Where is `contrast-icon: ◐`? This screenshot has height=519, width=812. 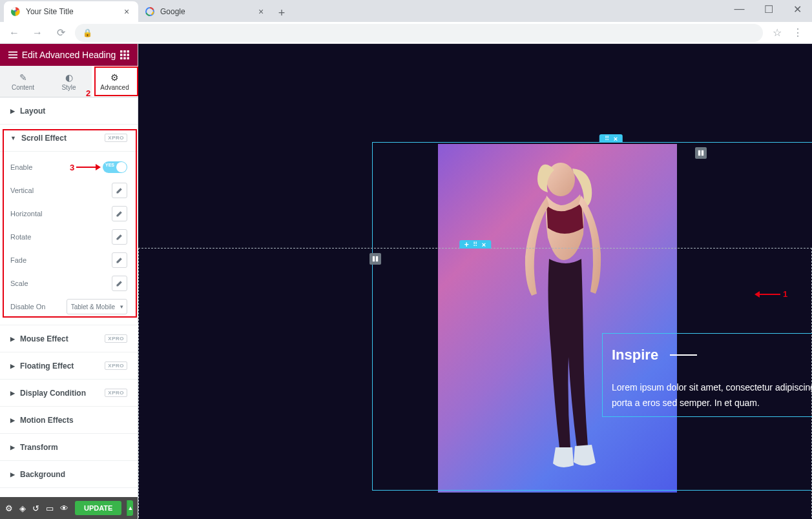 contrast-icon: ◐ is located at coordinates (69, 77).